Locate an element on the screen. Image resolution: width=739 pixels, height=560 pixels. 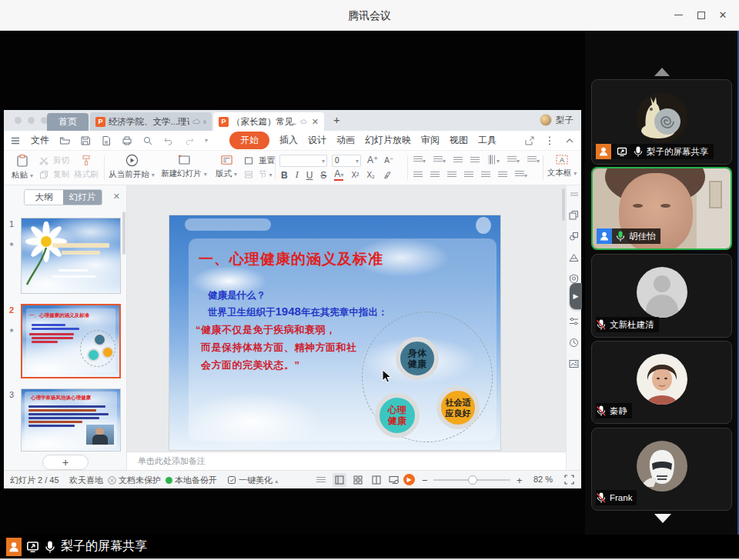
columns-button is located at coordinates (503, 175).